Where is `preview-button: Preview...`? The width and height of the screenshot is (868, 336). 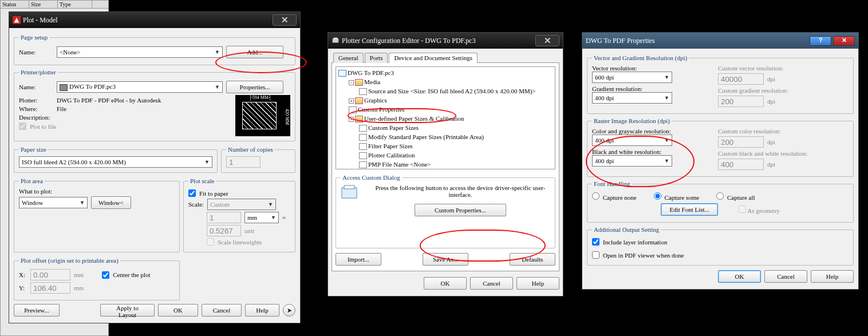
preview-button: Preview... is located at coordinates (37, 310).